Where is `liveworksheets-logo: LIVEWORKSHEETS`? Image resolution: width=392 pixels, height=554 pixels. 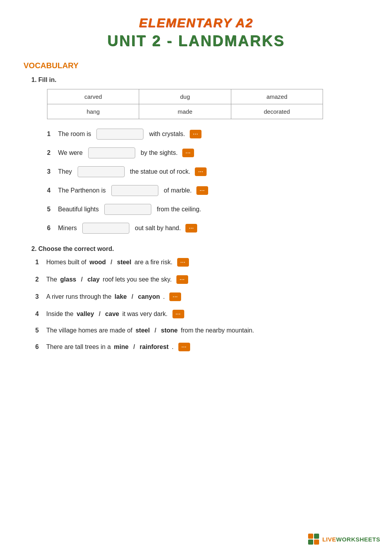
liveworksheets-logo: LIVEWORKSHEETS is located at coordinates (344, 539).